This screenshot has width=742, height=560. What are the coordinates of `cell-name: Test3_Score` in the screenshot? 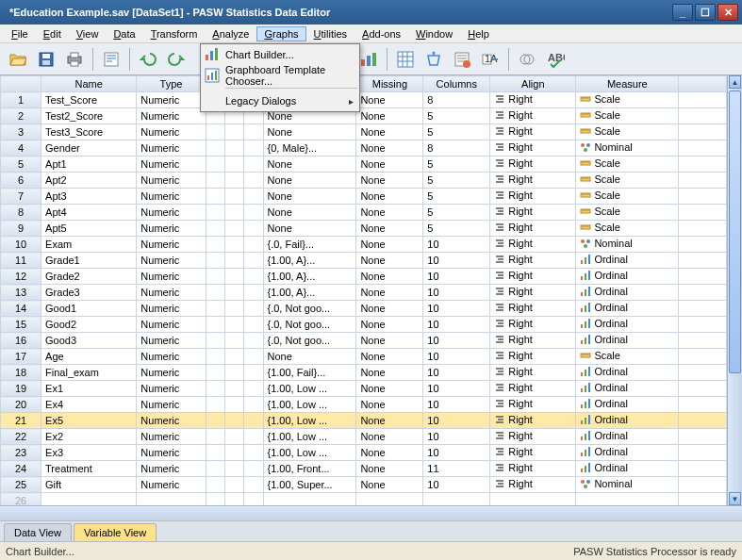 It's located at (89, 132).